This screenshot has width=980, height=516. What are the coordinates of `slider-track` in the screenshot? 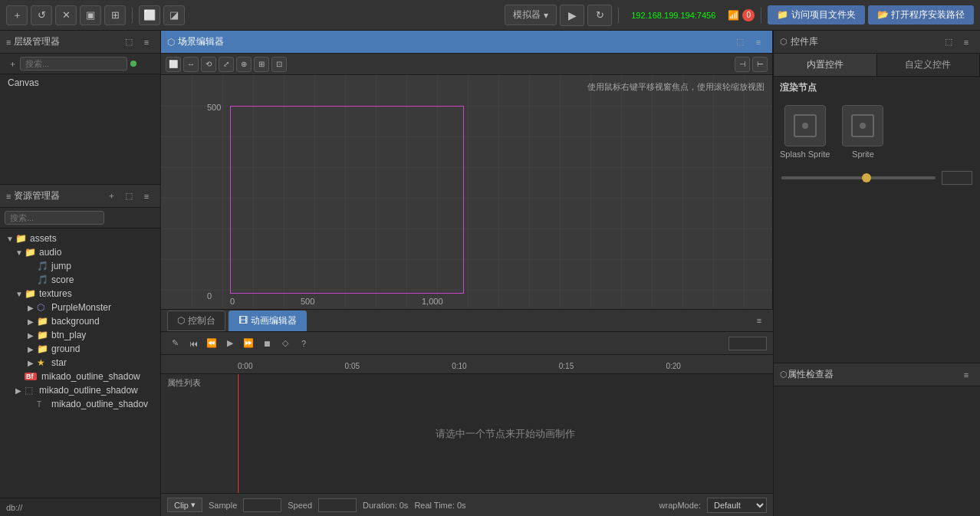 It's located at (859, 178).